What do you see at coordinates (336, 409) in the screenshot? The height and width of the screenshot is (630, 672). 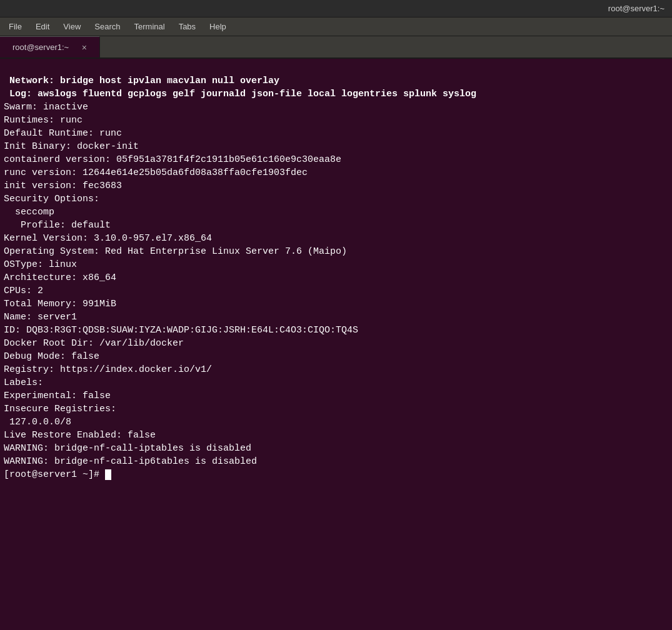 I see `terminal-line: Insecure Registries:` at bounding box center [336, 409].